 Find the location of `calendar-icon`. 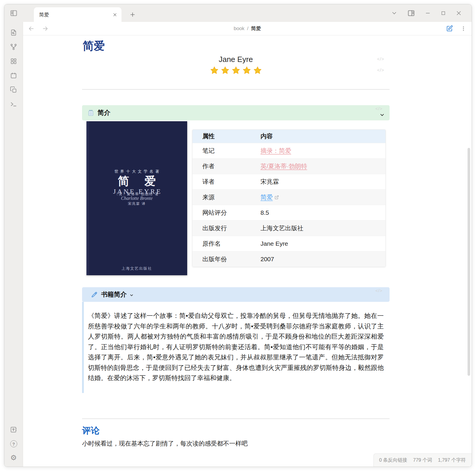

calendar-icon is located at coordinates (13, 75).